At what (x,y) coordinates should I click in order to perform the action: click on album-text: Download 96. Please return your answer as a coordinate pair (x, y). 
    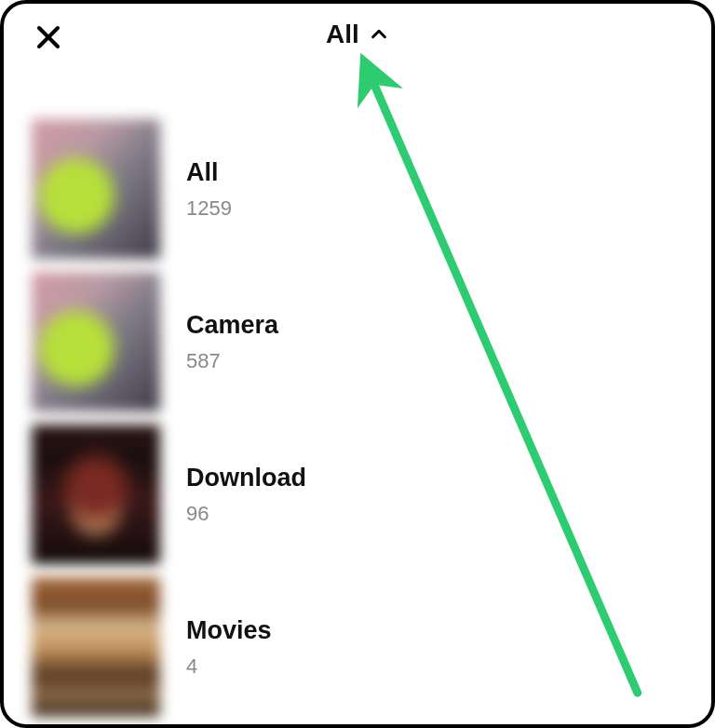
    Looking at the image, I should click on (246, 495).